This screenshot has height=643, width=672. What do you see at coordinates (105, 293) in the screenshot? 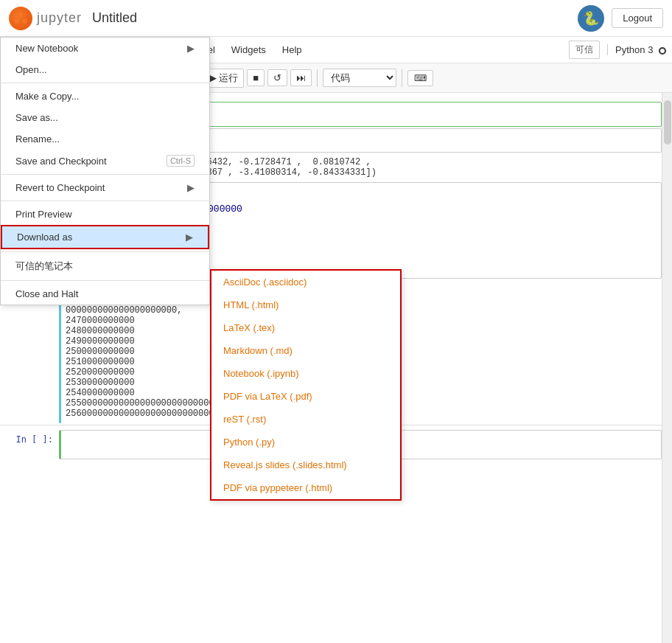
I see `menu-close-halt: Close and Halt` at bounding box center [105, 293].